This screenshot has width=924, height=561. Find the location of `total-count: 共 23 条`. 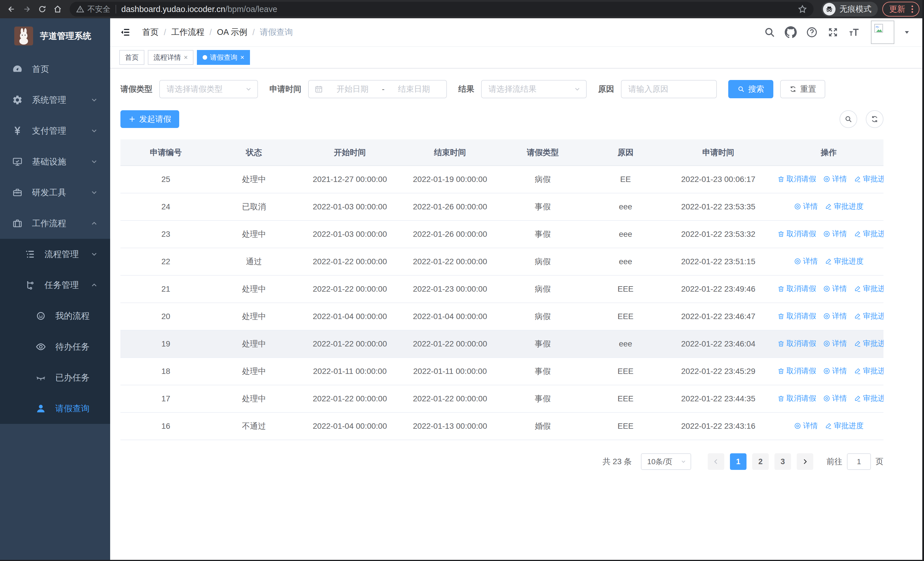

total-count: 共 23 条 is located at coordinates (617, 462).